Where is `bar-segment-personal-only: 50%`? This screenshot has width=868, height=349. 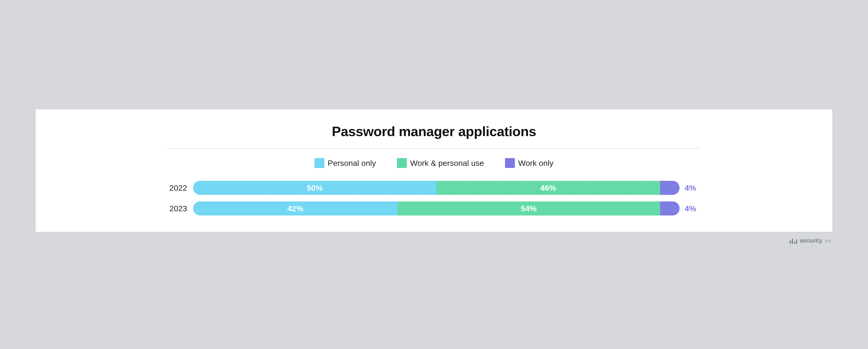
bar-segment-personal-only: 50% is located at coordinates (315, 188).